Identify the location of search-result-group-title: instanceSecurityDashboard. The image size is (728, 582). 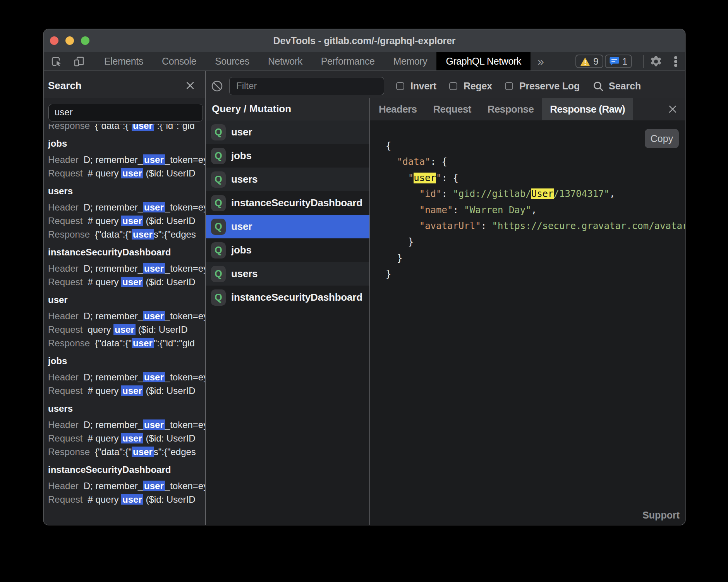
(127, 470).